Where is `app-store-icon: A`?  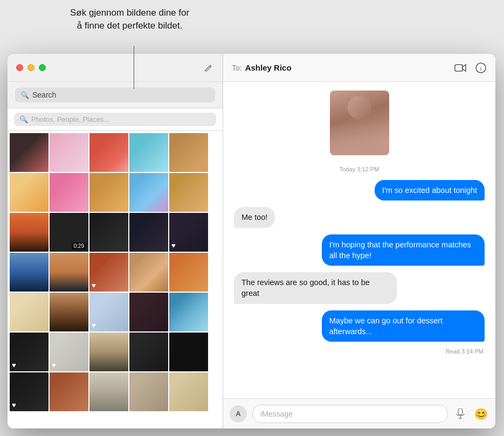 app-store-icon: A is located at coordinates (238, 414).